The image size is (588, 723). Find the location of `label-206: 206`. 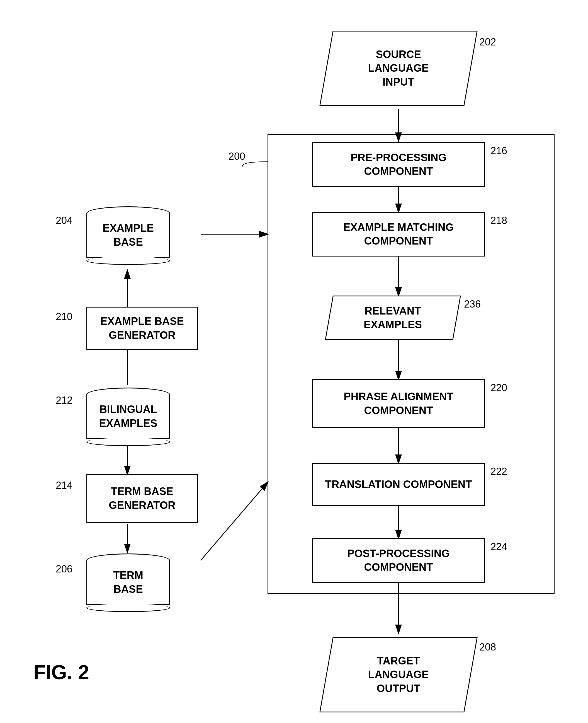

label-206: 206 is located at coordinates (64, 569).